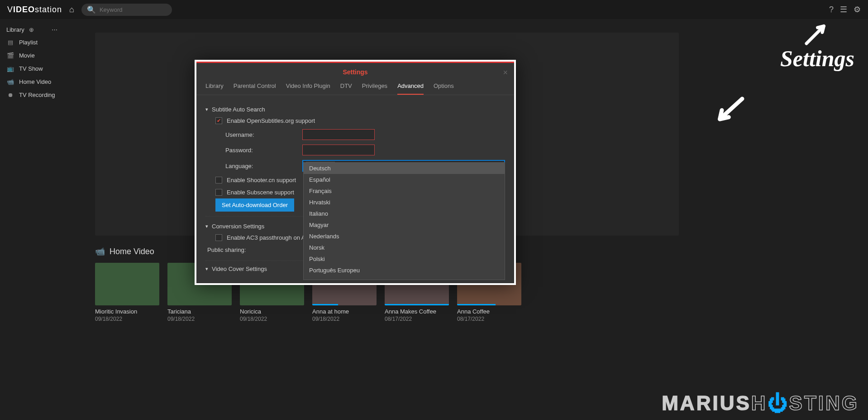  What do you see at coordinates (404, 221) in the screenshot?
I see `language-dropdown: DeutschEspañolFrançaisHrvatskiItalianoMa…` at bounding box center [404, 221].